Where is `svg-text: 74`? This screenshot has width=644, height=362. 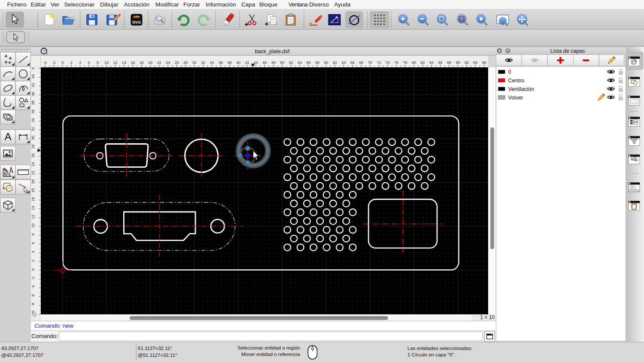 svg-text: 74 is located at coordinates (388, 63).